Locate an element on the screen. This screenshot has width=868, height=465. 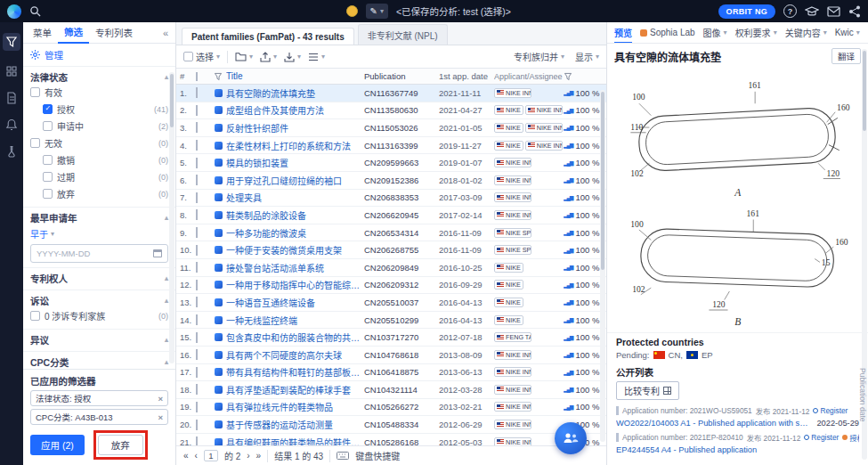
patent-title-link: 成型组合件及其使用方法 is located at coordinates (296, 110).